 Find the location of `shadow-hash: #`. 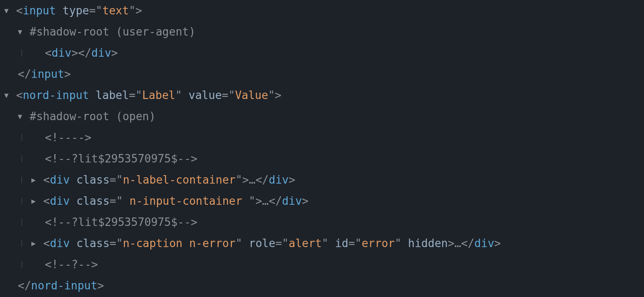

shadow-hash: # is located at coordinates (33, 32).